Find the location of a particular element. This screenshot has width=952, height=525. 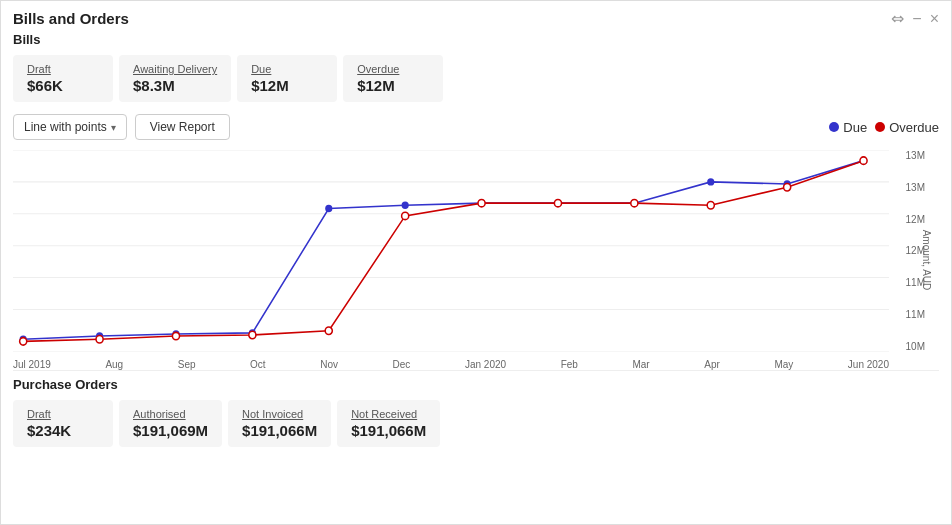

window-controls: ⇔ − × is located at coordinates (915, 18).